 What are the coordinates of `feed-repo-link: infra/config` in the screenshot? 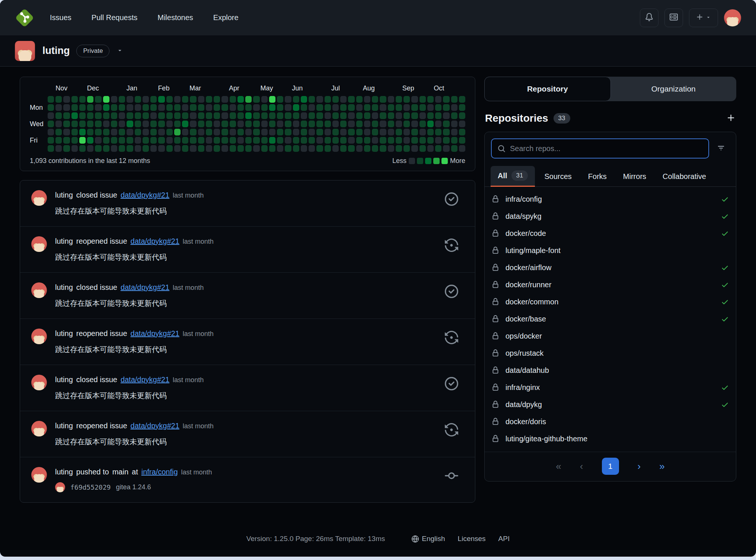 It's located at (160, 472).